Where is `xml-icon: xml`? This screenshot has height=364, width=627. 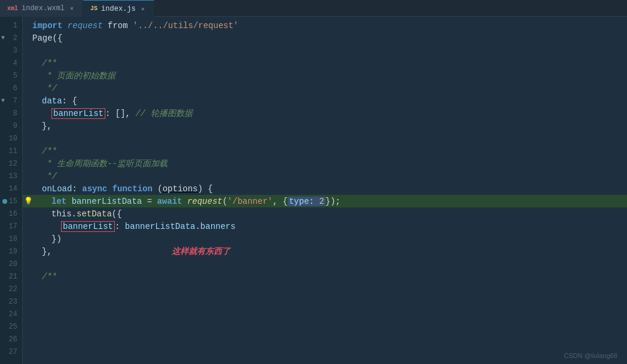 xml-icon: xml is located at coordinates (13, 8).